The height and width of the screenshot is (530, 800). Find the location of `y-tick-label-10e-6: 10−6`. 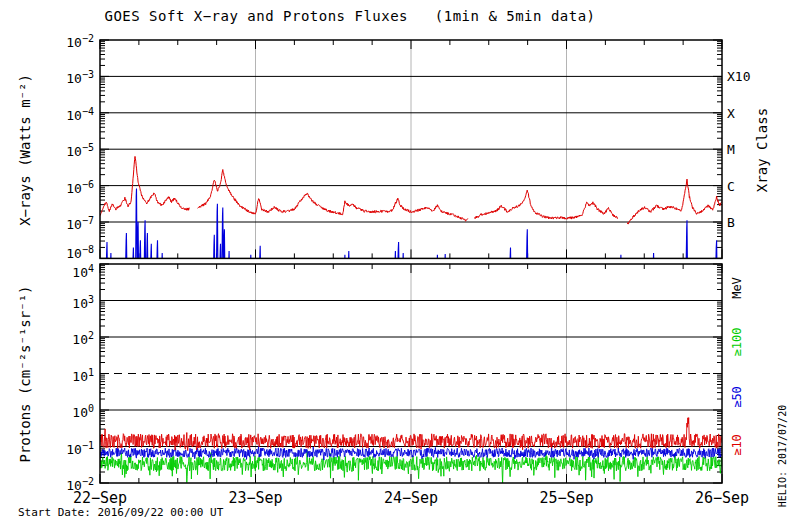

y-tick-label-10e-6: 10−6 is located at coordinates (66, 186).